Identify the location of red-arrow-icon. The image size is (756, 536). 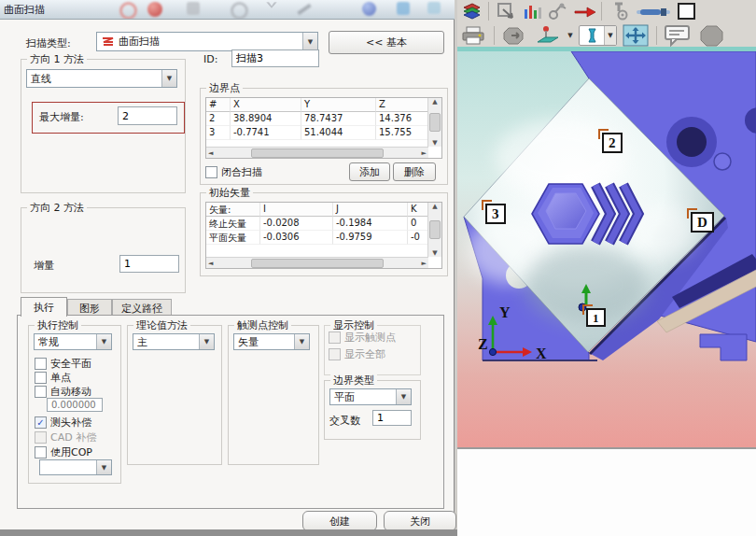
(584, 11).